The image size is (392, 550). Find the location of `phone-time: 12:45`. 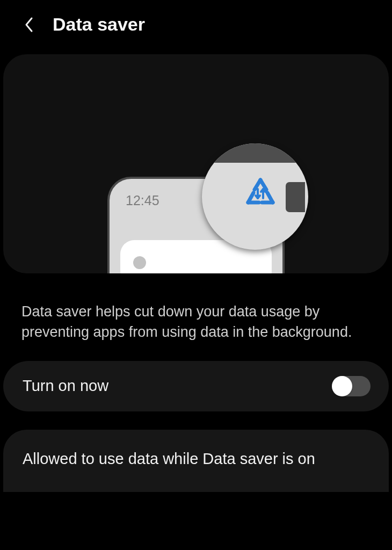

phone-time: 12:45 is located at coordinates (143, 201).